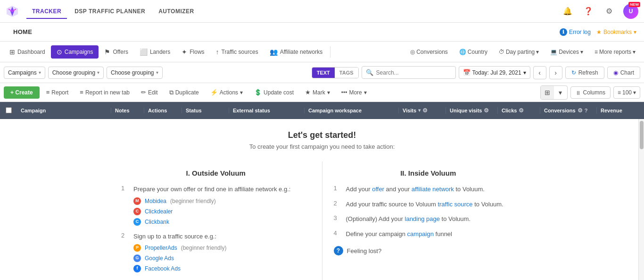 The height and width of the screenshot is (280, 644). What do you see at coordinates (214, 93) in the screenshot?
I see `actions-icon: ⚡` at bounding box center [214, 93].